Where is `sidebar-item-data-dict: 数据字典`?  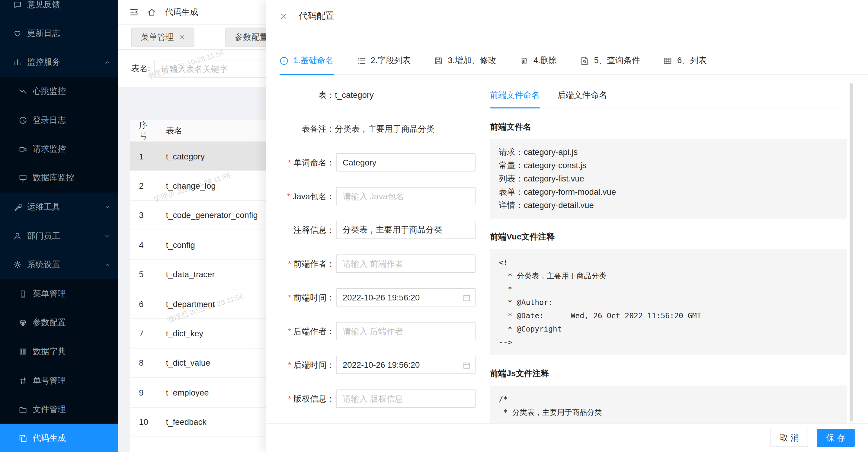
sidebar-item-data-dict: 数据字典 is located at coordinates (59, 352).